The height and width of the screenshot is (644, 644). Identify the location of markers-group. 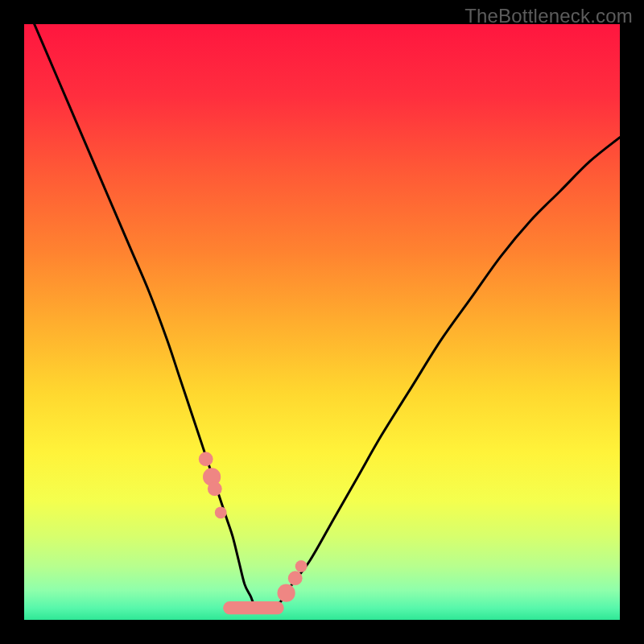
(253, 526).